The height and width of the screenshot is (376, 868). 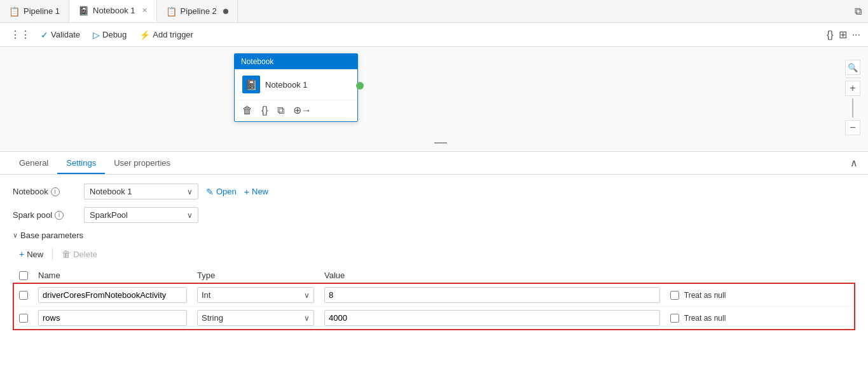 I want to click on new-notebook-button: + New, so click(x=256, y=192).